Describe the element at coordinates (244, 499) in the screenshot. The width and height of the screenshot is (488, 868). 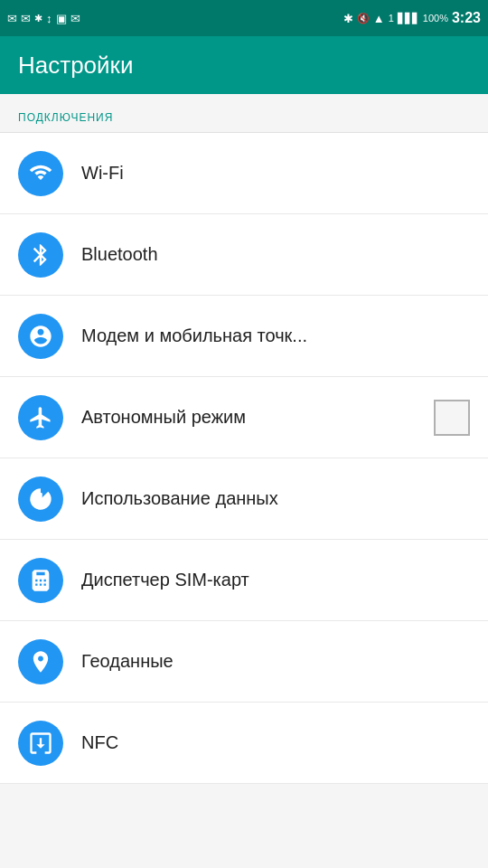
I see `settings-item-datausage: Использование данных` at that location.